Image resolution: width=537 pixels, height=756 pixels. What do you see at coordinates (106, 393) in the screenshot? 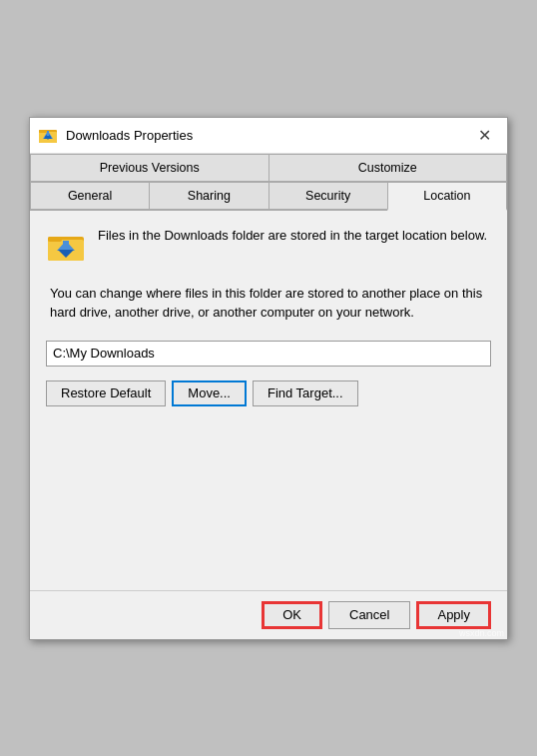
I see `restore-default-button: Restore Default` at bounding box center [106, 393].